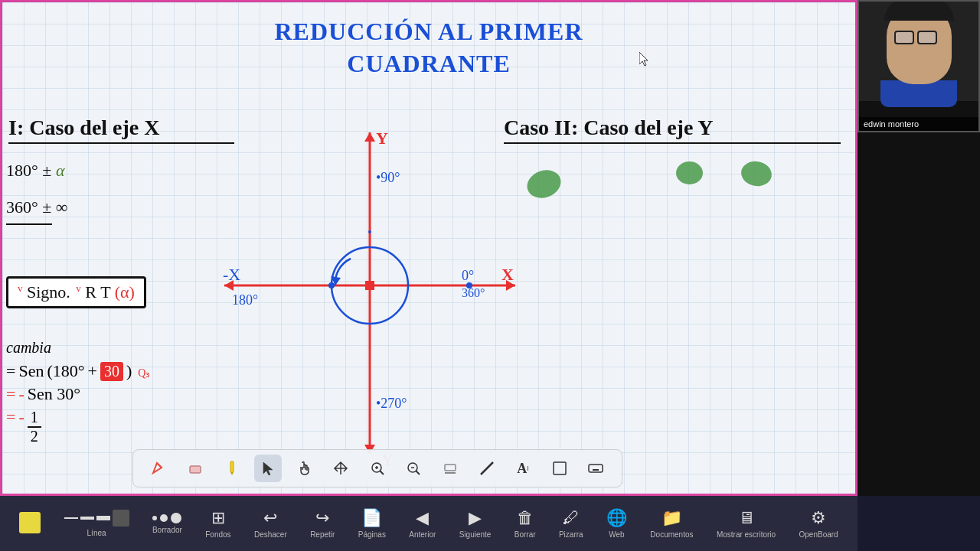 This screenshot has width=980, height=551. Describe the element at coordinates (819, 534) in the screenshot. I see `openboard-label: OpenBoard` at that location.